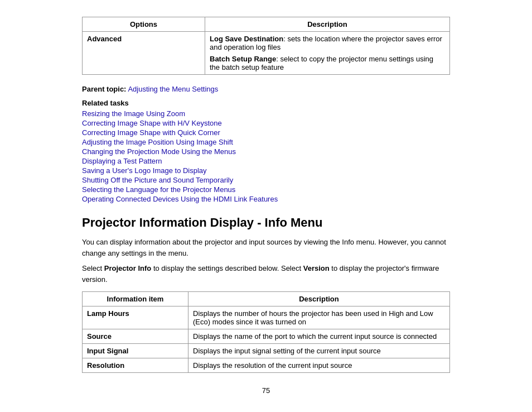 The width and height of the screenshot is (532, 412). Describe the element at coordinates (267, 351) in the screenshot. I see `table-row: Input Signal Displays the input signal s…` at that location.